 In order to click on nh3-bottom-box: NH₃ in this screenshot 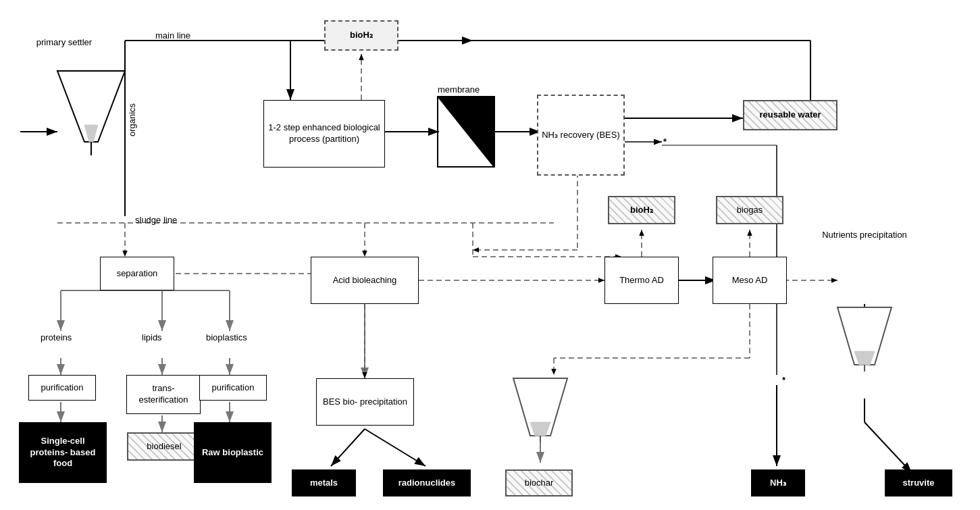, I will do `click(778, 483)`.